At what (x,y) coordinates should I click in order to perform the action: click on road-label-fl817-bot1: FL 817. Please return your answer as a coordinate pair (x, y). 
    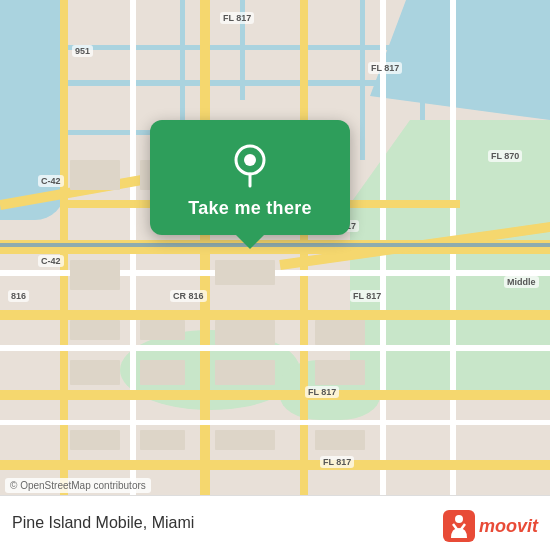
    Looking at the image, I should click on (322, 392).